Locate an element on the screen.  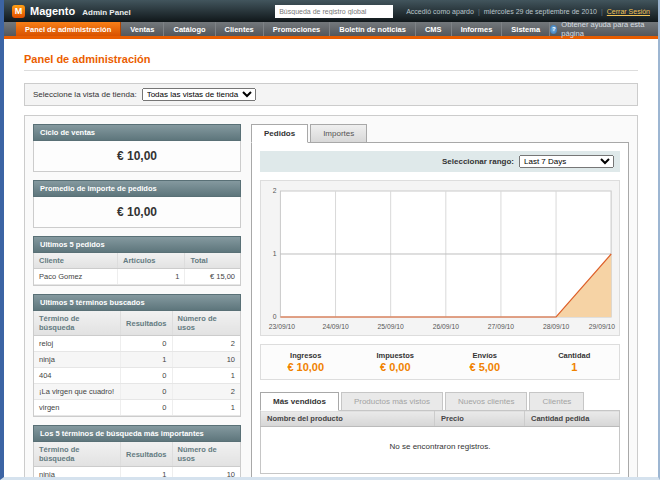
last-search-terms-table: Término de búsqueda Resultados Número de… is located at coordinates (137, 364).